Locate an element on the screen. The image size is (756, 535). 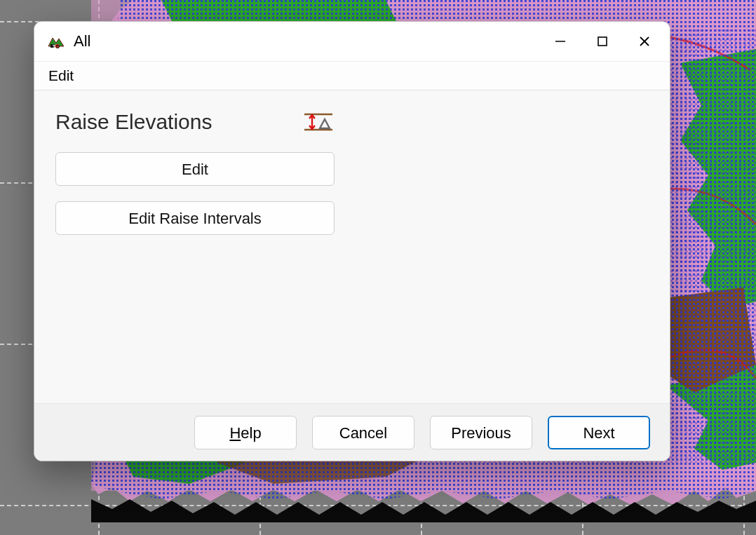
dialog-footer: Help Cancel Previous Next is located at coordinates (352, 432).